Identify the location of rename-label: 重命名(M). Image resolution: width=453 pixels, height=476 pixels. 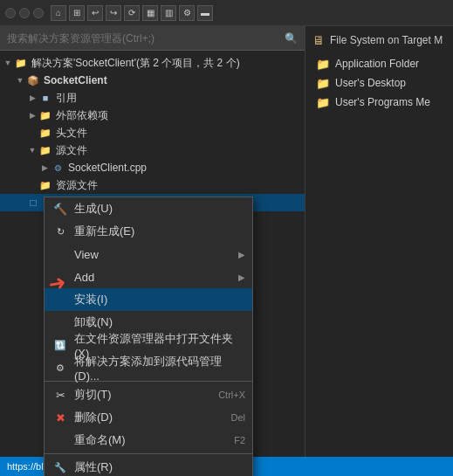
(150, 440).